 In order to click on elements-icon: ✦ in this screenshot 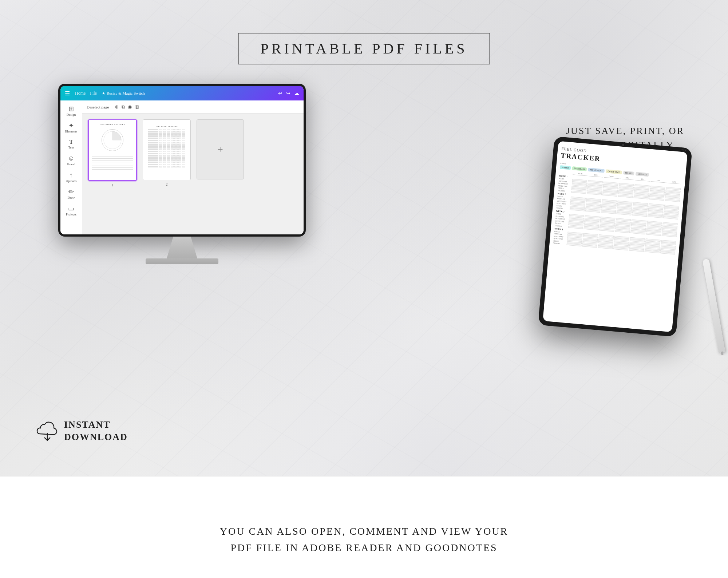, I will do `click(71, 126)`.